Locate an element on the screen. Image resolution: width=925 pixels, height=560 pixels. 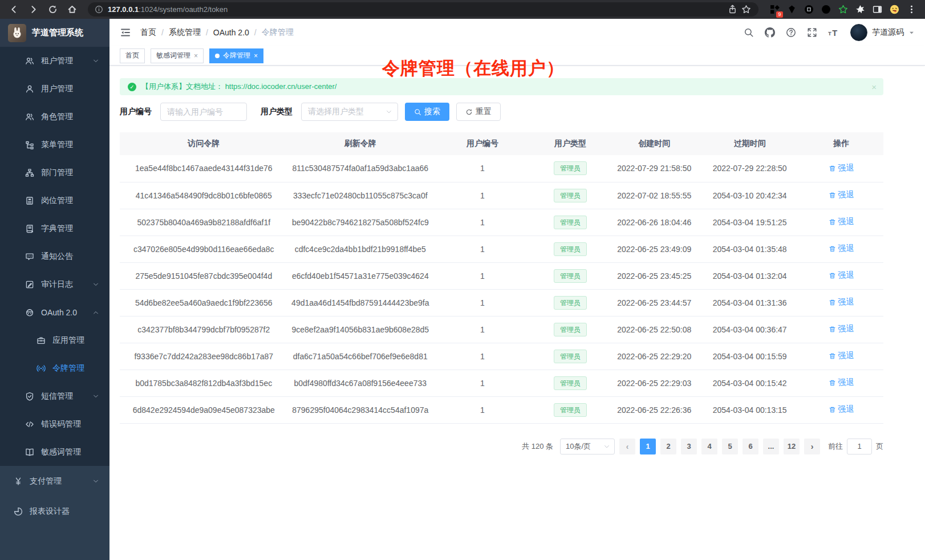
menu-tree-icon is located at coordinates (30, 145).